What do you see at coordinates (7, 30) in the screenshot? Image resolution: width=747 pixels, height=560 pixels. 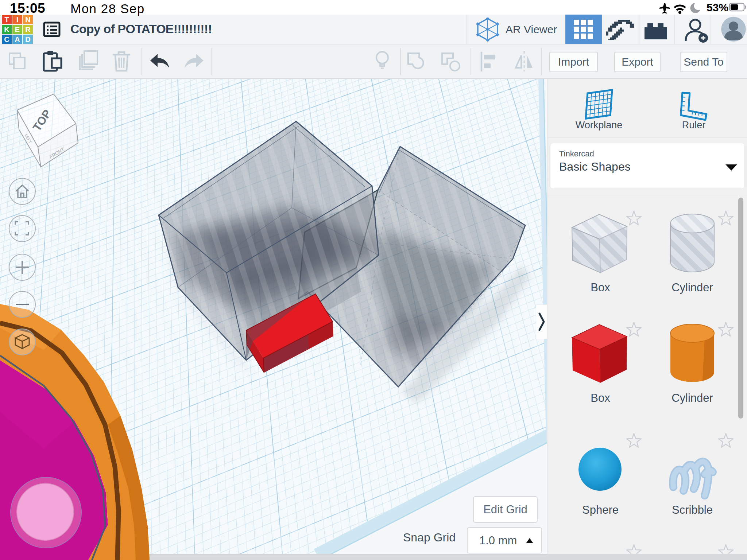 I see `svg-text: K` at bounding box center [7, 30].